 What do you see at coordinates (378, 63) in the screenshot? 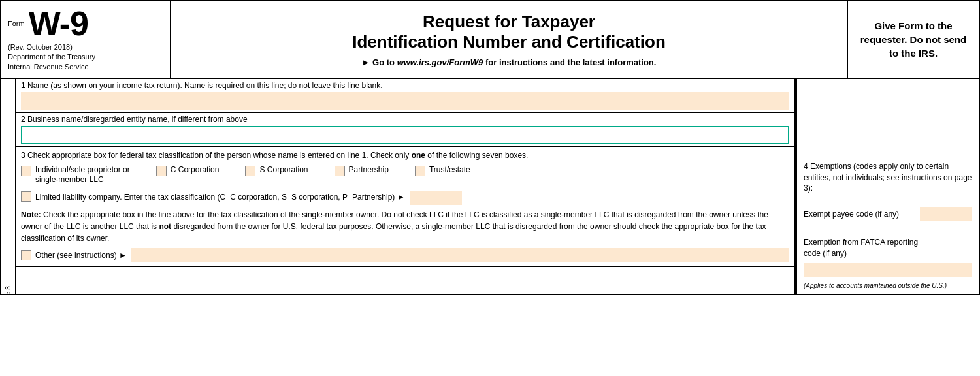
I see `irs-link-prefix: ► Go to` at bounding box center [378, 63].